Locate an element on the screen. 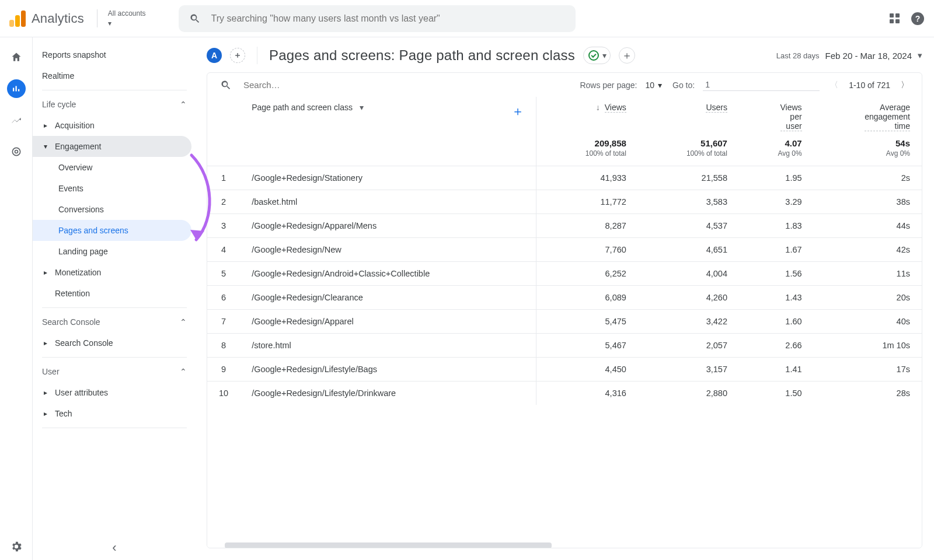 This screenshot has height=560, width=934. help-icon: ? is located at coordinates (918, 19).